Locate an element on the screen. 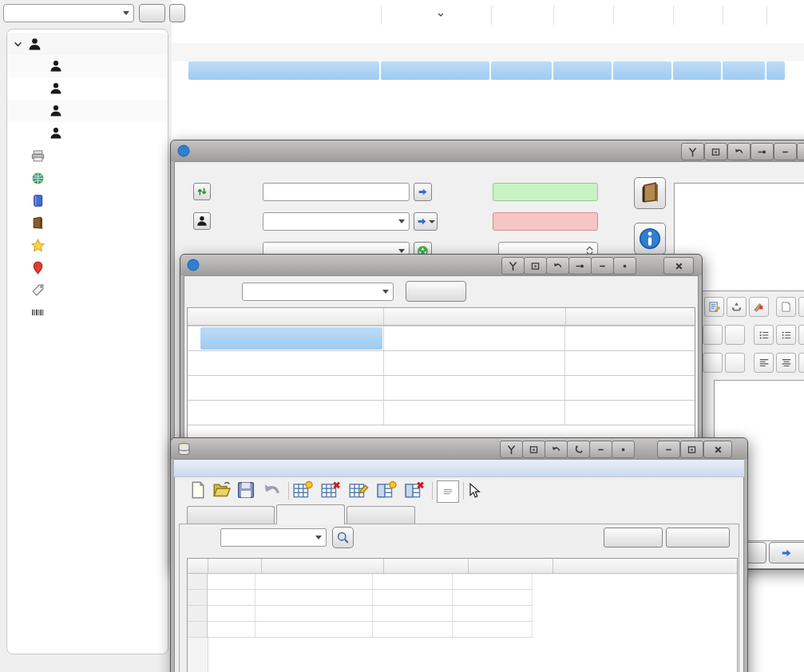  align-center-button is located at coordinates (786, 362).